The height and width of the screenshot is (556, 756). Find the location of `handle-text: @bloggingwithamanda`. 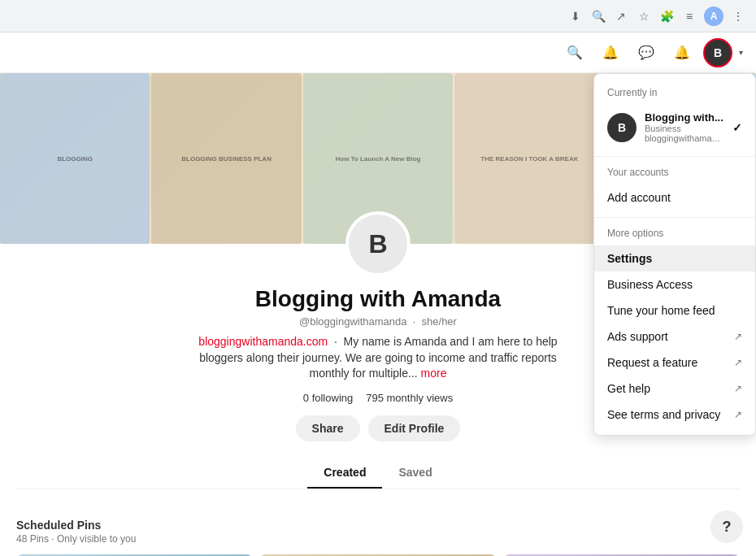

handle-text: @bloggingwithamanda is located at coordinates (353, 322).